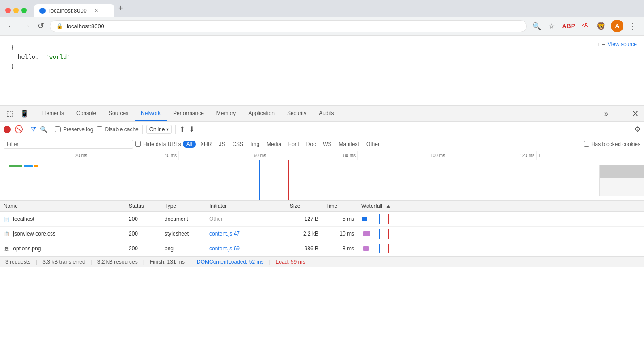 The width and height of the screenshot is (644, 360). Describe the element at coordinates (19, 129) in the screenshot. I see `clear-button: 🚫` at that location.